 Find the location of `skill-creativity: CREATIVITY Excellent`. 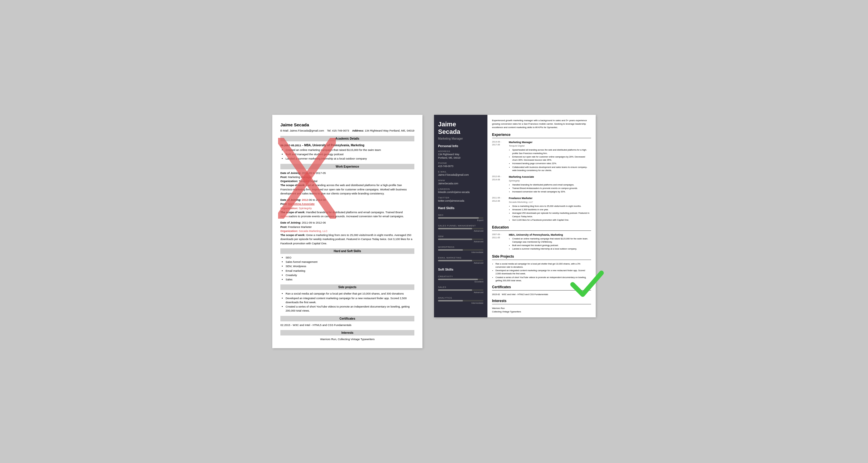

skill-creativity: CREATIVITY Excellent is located at coordinates (461, 279).